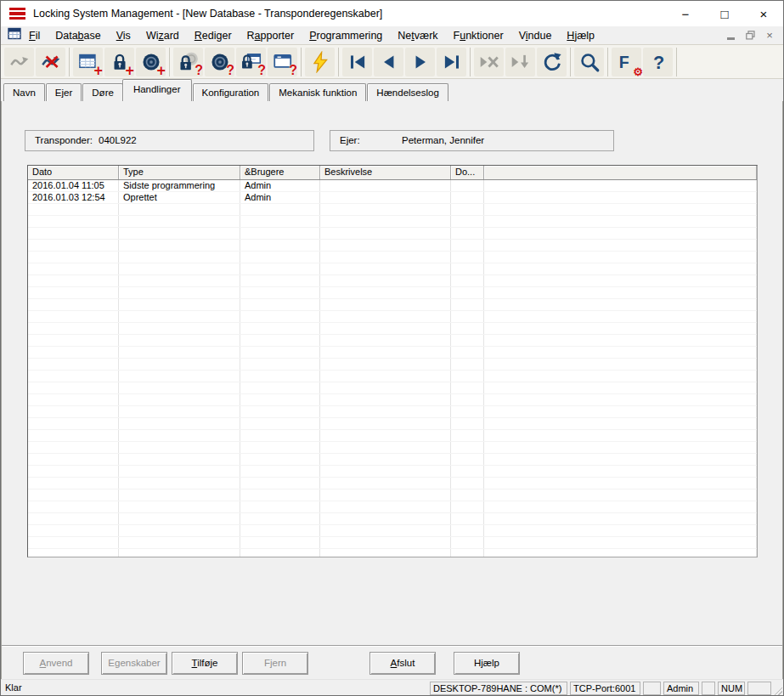  Describe the element at coordinates (180, 173) in the screenshot. I see `column-header: Type` at that location.